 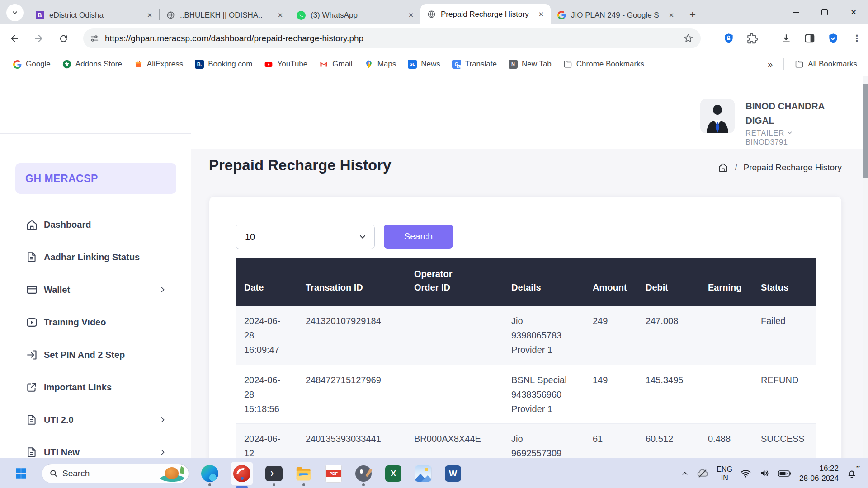 What do you see at coordinates (723, 167) in the screenshot?
I see `home-icon` at bounding box center [723, 167].